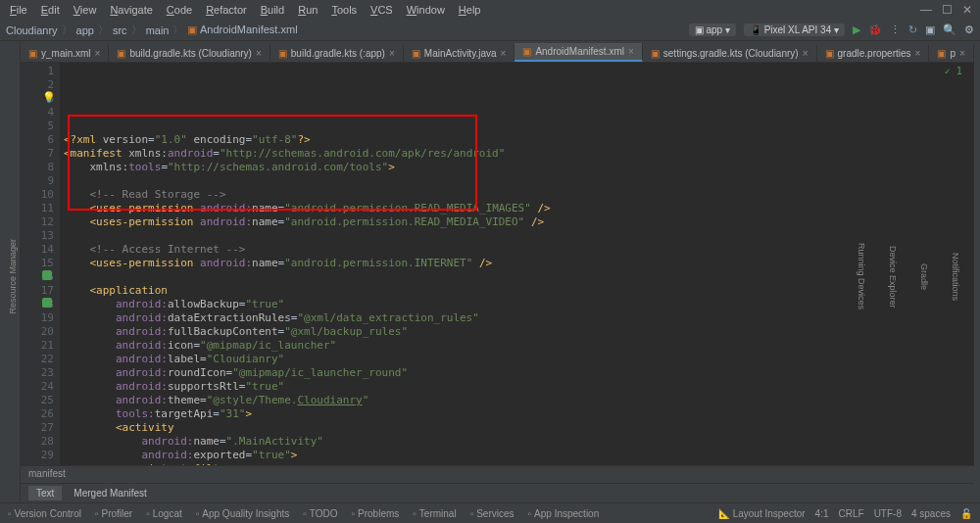 This screenshot has height=523, width=980. What do you see at coordinates (517, 305) in the screenshot?
I see `code-line: android:allowBackup="true"` at bounding box center [517, 305].